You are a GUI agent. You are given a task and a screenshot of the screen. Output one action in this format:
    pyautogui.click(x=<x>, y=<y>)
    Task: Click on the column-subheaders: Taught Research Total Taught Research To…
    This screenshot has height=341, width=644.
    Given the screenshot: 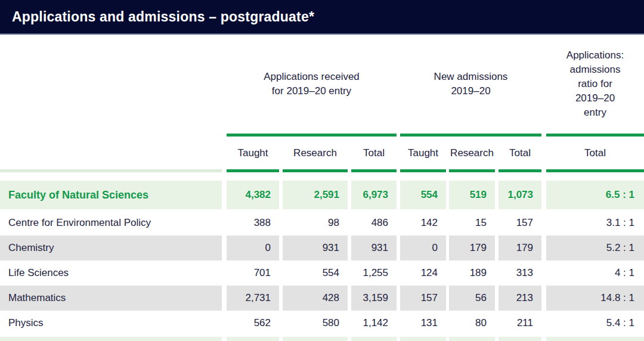 What is the action you would take?
    pyautogui.click(x=322, y=153)
    